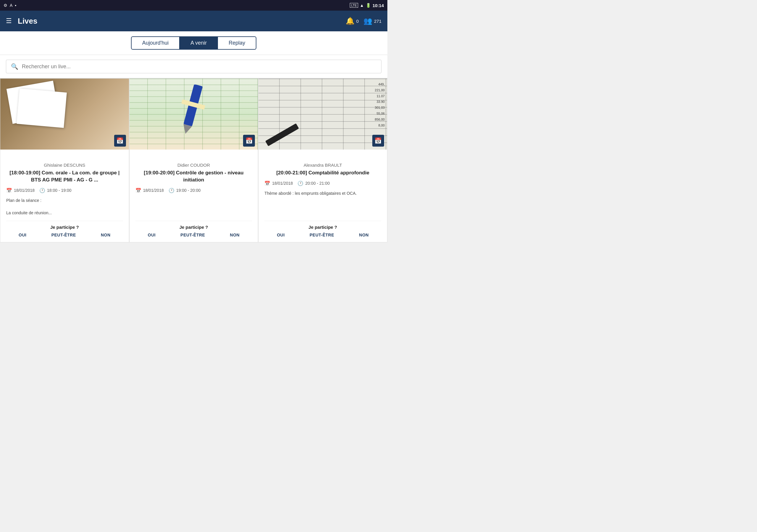 The image size is (757, 532). Describe the element at coordinates (5, 5) in the screenshot. I see `settings-icon: ⚙` at that location.